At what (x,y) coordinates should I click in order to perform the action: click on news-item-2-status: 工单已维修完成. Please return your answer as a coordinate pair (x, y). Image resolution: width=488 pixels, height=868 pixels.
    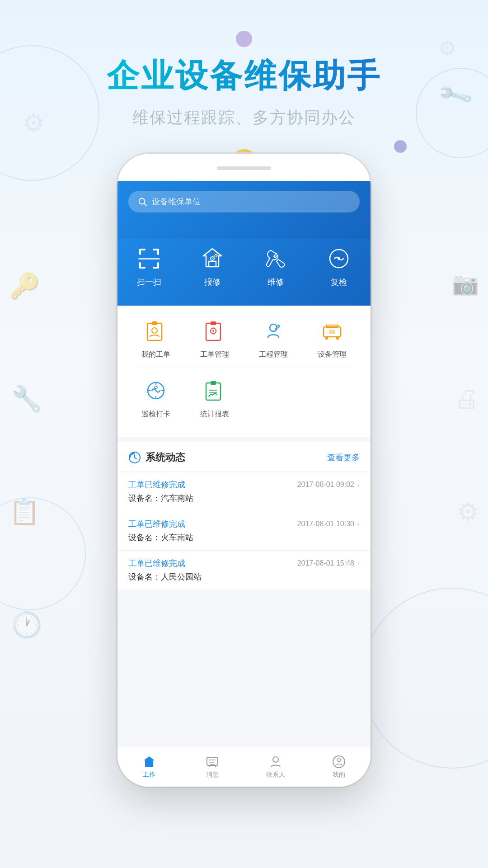
    Looking at the image, I should click on (157, 563).